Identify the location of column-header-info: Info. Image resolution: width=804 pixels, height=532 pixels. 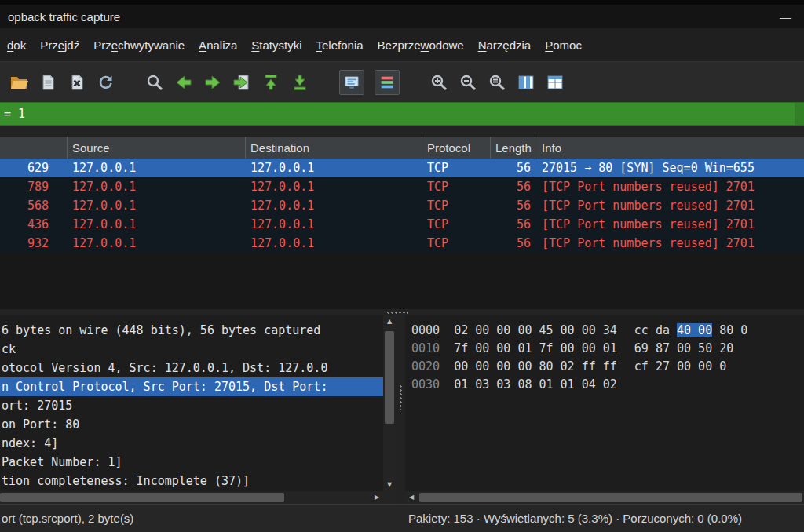
(670, 148).